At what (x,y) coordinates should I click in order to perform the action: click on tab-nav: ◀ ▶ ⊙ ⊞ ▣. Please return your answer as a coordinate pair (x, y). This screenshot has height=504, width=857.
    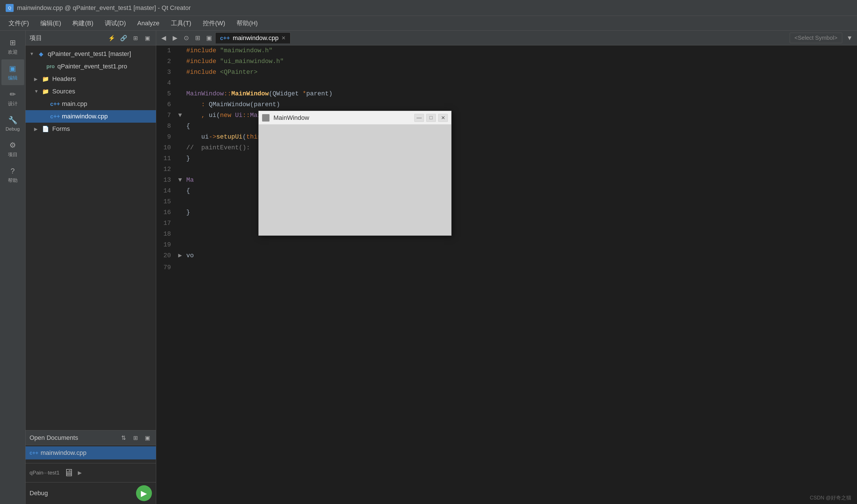
    Looking at the image, I should click on (186, 38).